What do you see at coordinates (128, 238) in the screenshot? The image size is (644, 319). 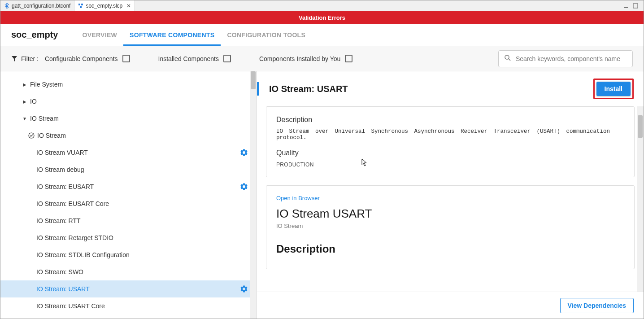 I see `tree-retarget: IO Stream: Retarget STDIO` at bounding box center [128, 238].